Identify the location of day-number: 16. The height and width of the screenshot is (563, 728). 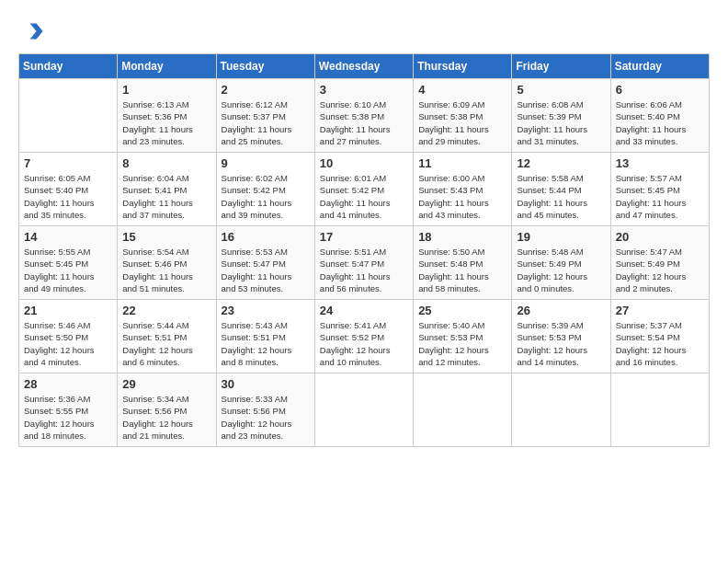
(266, 237).